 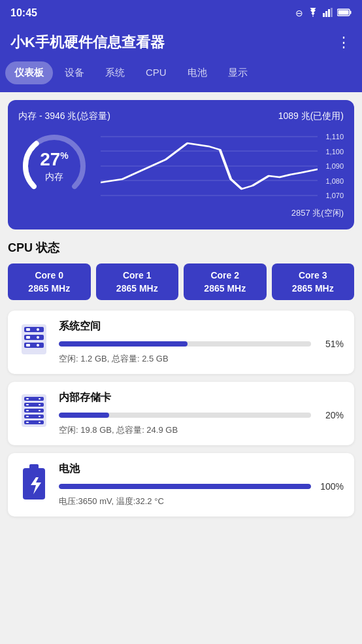 I want to click on app-title: 小K手机硬件信息查看器, so click(x=88, y=42).